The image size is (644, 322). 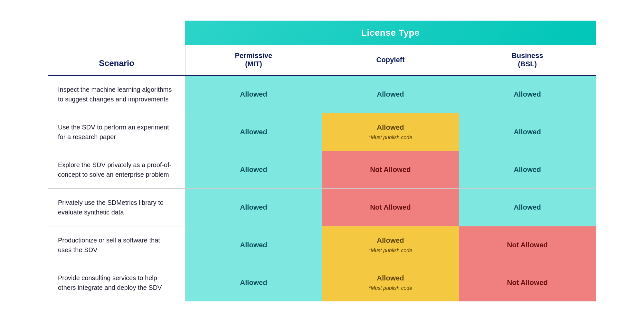 What do you see at coordinates (527, 60) in the screenshot?
I see `business-column-header: Business (BSL)` at bounding box center [527, 60].